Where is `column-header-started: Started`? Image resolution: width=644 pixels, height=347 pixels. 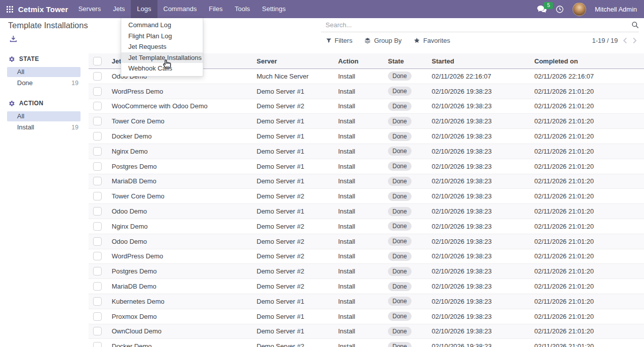 column-header-started: Started is located at coordinates (478, 61).